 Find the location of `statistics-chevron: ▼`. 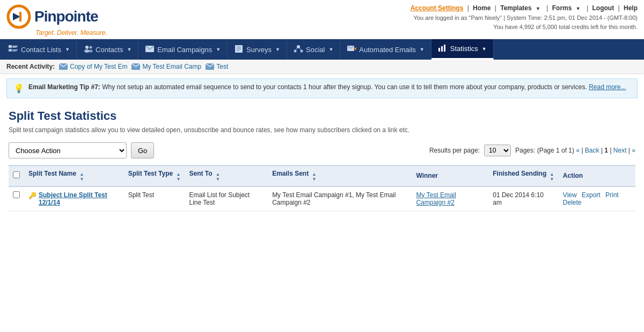

statistics-chevron: ▼ is located at coordinates (484, 49).